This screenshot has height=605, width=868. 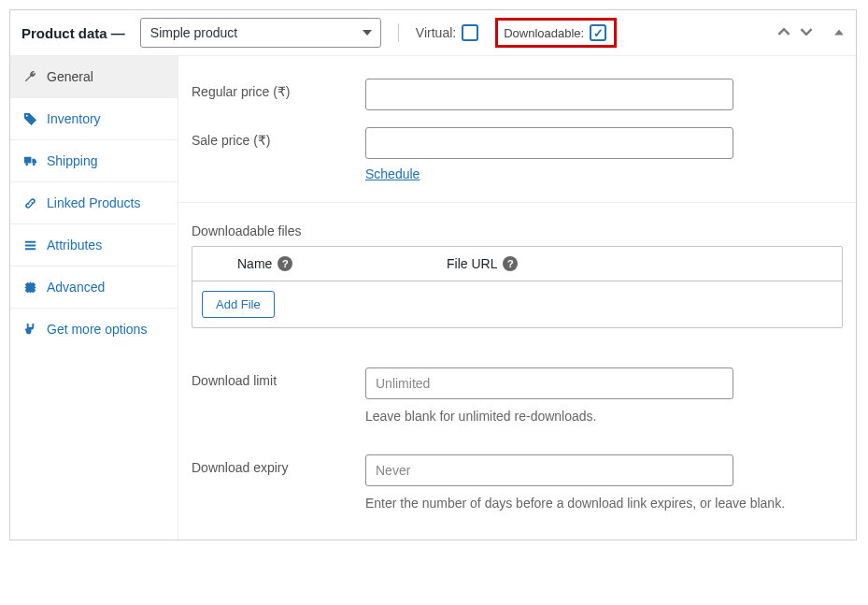 I want to click on sidebar-item-inventory: Inventory, so click(x=93, y=120).